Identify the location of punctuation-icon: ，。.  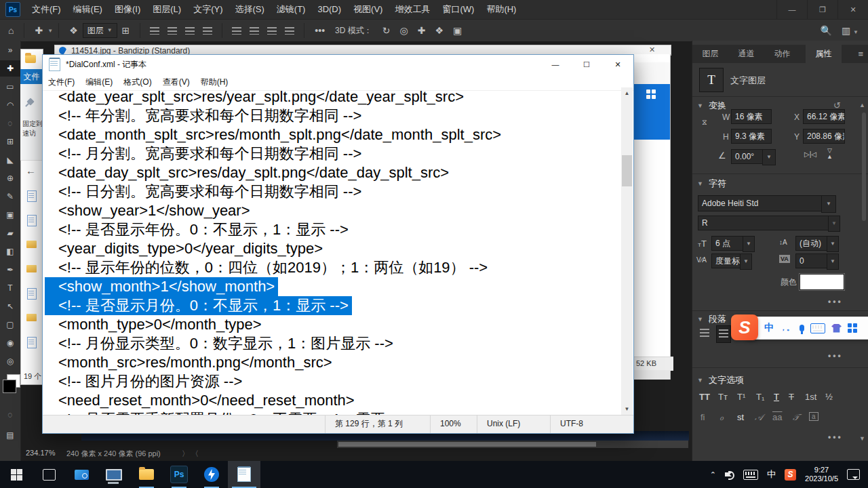
(787, 328).